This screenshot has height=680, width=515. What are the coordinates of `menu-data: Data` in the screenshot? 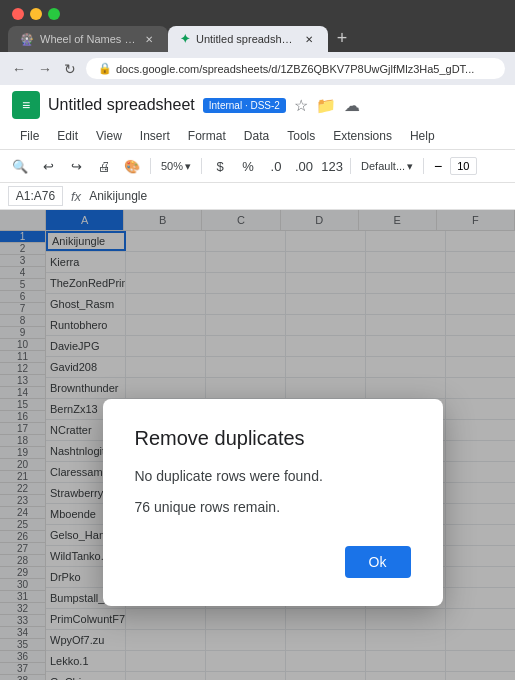 It's located at (256, 136).